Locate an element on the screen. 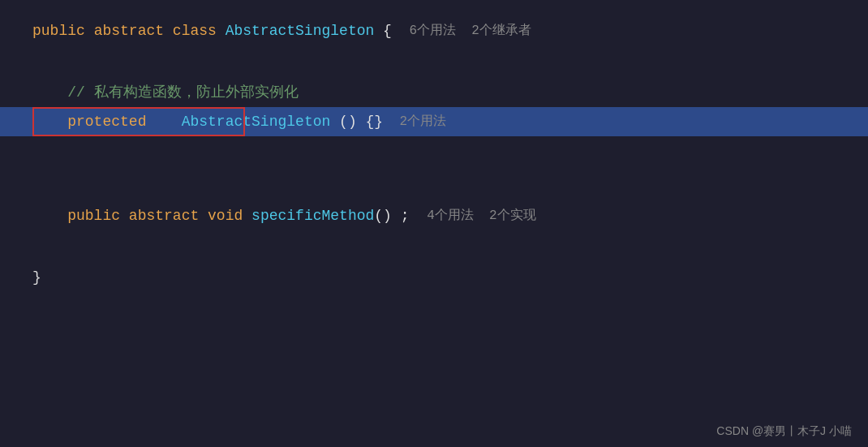 This screenshot has width=868, height=447. class-name-main: AbstractSingleton is located at coordinates (300, 31).